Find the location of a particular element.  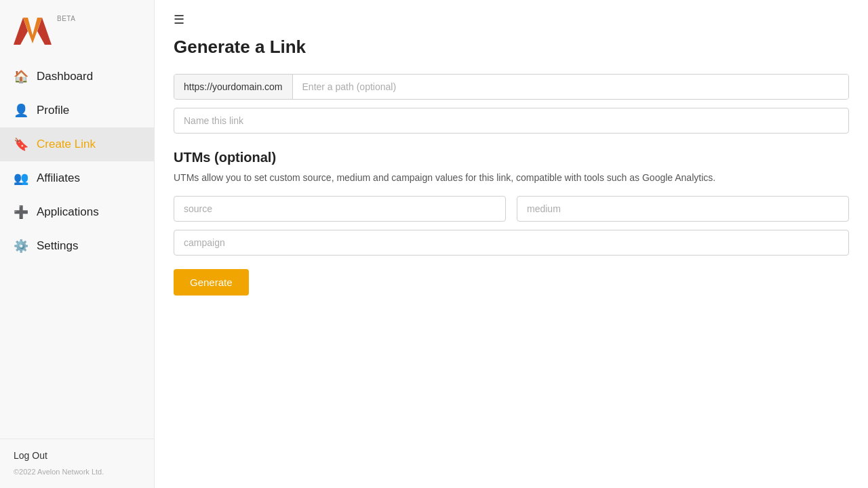

utm-medium-input is located at coordinates (683, 209).